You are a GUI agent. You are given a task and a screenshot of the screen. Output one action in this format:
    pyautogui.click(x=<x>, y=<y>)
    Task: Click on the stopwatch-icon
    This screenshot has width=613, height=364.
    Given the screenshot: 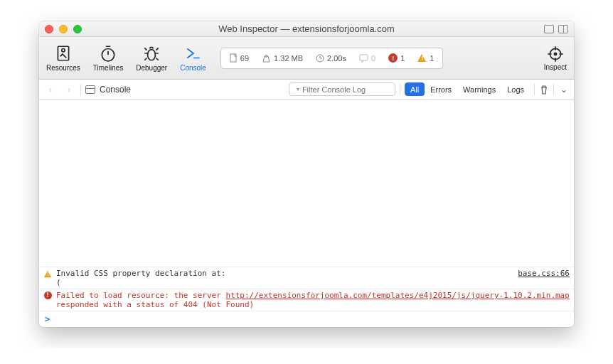 What is the action you would take?
    pyautogui.click(x=108, y=53)
    